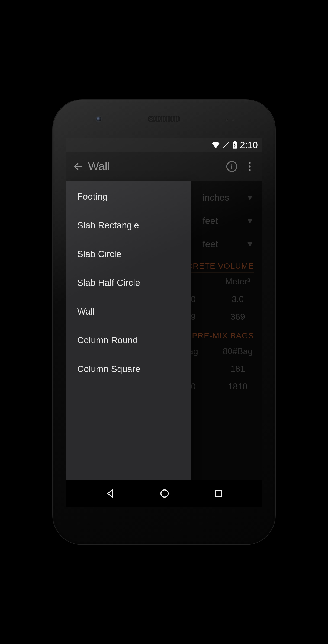 This screenshot has width=328, height=644. What do you see at coordinates (129, 312) in the screenshot?
I see `menu-item-wall: Wall` at bounding box center [129, 312].